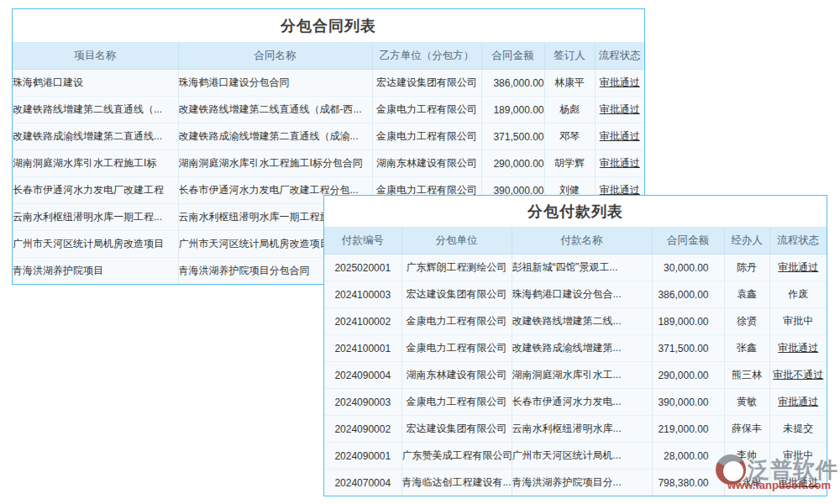 Image resolution: width=840 pixels, height=504 pixels. What do you see at coordinates (747, 295) in the screenshot?
I see `payment-cell-handler: 袁鑫` at bounding box center [747, 295].